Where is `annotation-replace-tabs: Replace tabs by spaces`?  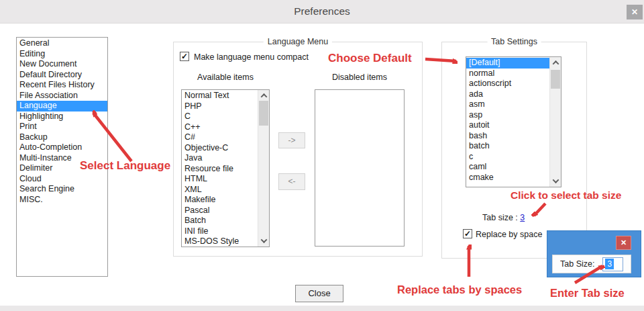 annotation-replace-tabs: Replace tabs by spaces is located at coordinates (460, 290).